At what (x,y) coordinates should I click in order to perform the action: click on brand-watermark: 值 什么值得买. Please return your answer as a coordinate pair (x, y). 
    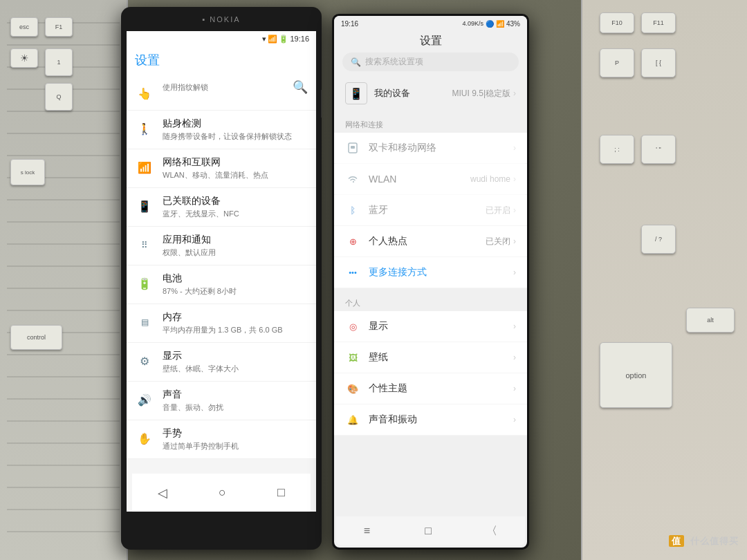
    Looking at the image, I should click on (704, 541).